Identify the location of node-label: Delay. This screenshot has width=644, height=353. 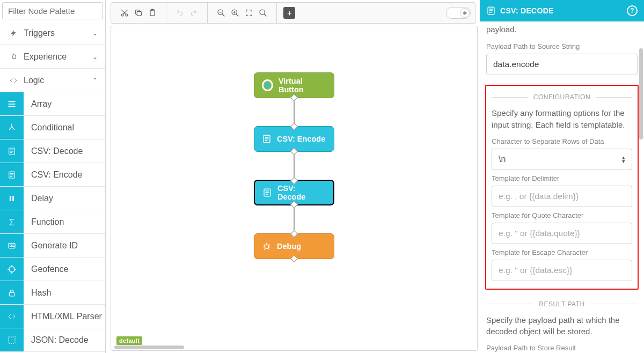
(39, 198).